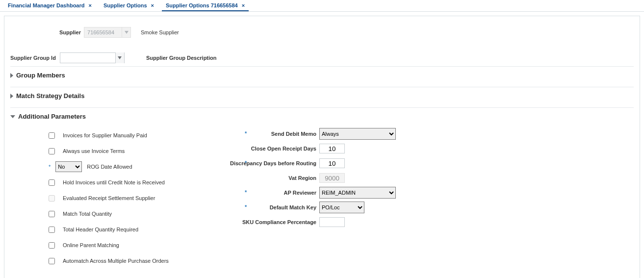 This screenshot has height=278, width=644. What do you see at coordinates (123, 151) in the screenshot?
I see `row-always-invoice-terms: Always use Invoice Terms` at bounding box center [123, 151].